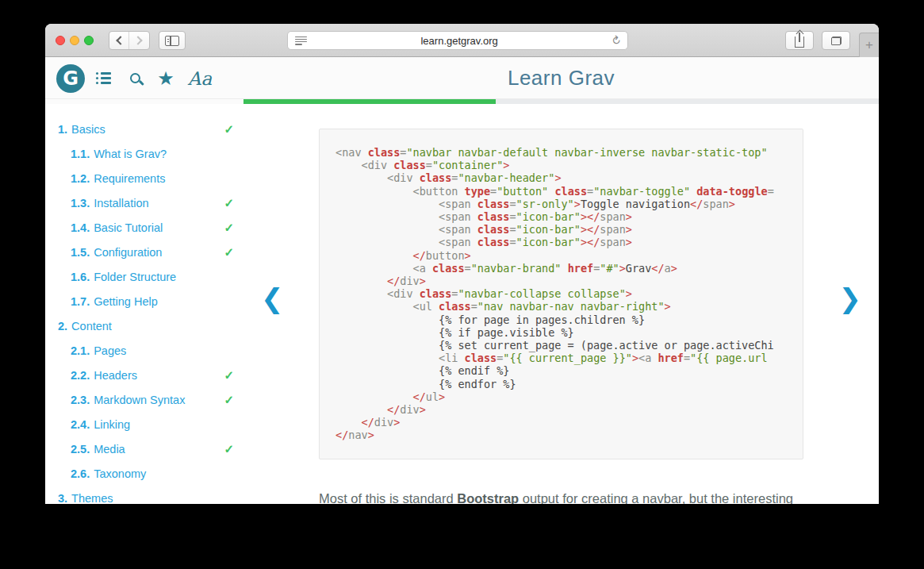 The height and width of the screenshot is (569, 924). What do you see at coordinates (301, 41) in the screenshot?
I see `reader-icon` at bounding box center [301, 41].